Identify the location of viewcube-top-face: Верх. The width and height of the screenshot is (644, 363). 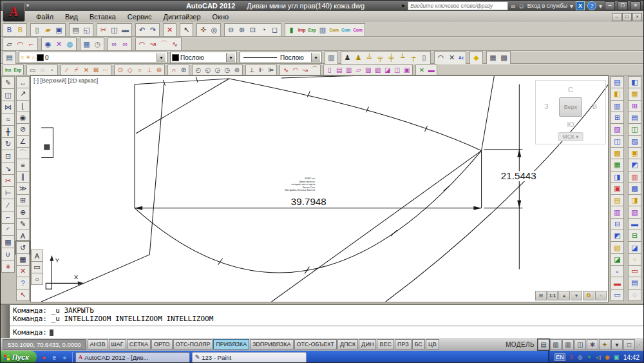
(571, 107).